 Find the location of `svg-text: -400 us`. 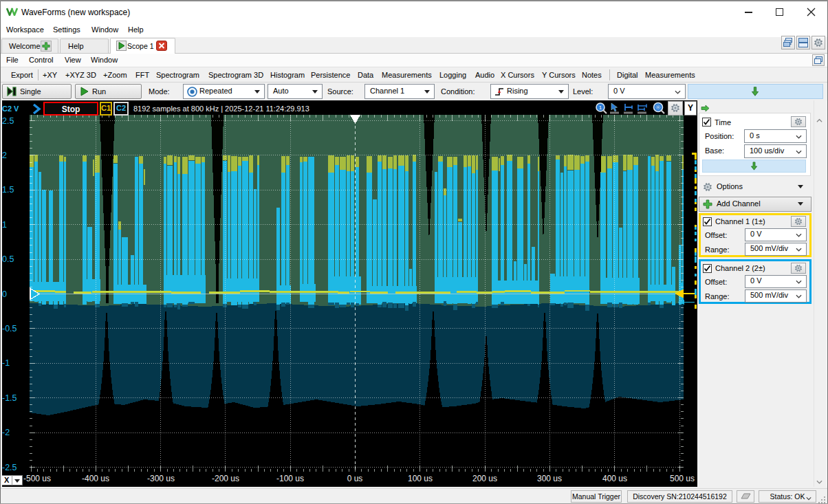

svg-text: -400 us is located at coordinates (96, 479).